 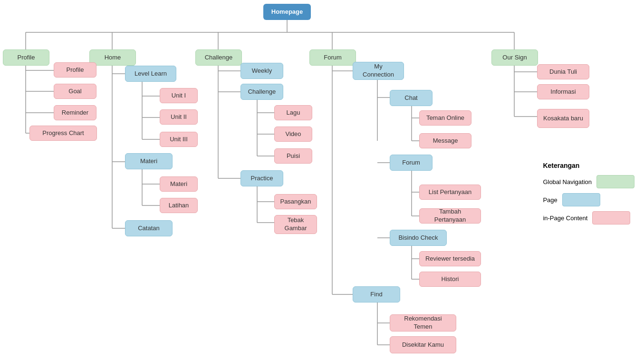 What do you see at coordinates (411, 98) in the screenshot?
I see `chat-page-node: Chat` at bounding box center [411, 98].